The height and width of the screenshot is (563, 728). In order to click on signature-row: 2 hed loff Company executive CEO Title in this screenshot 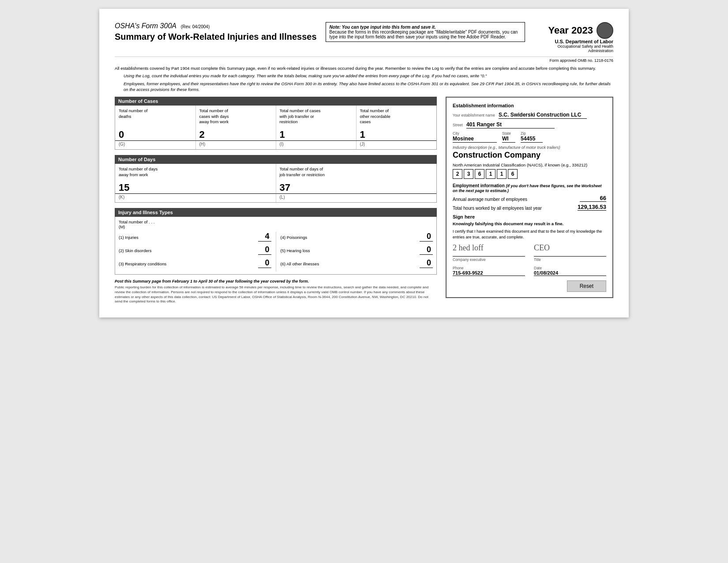, I will do `click(529, 253)`.